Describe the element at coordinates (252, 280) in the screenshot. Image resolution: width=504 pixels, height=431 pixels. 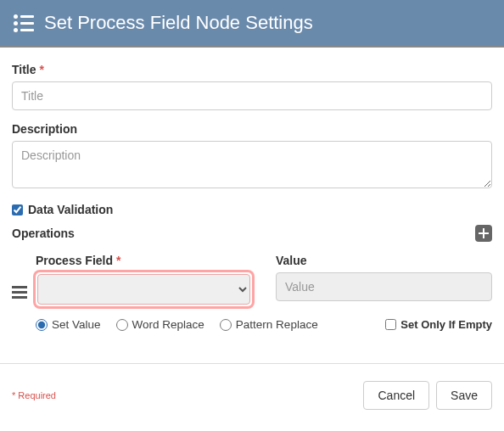
I see `operation-row: Process Field * Value` at that location.